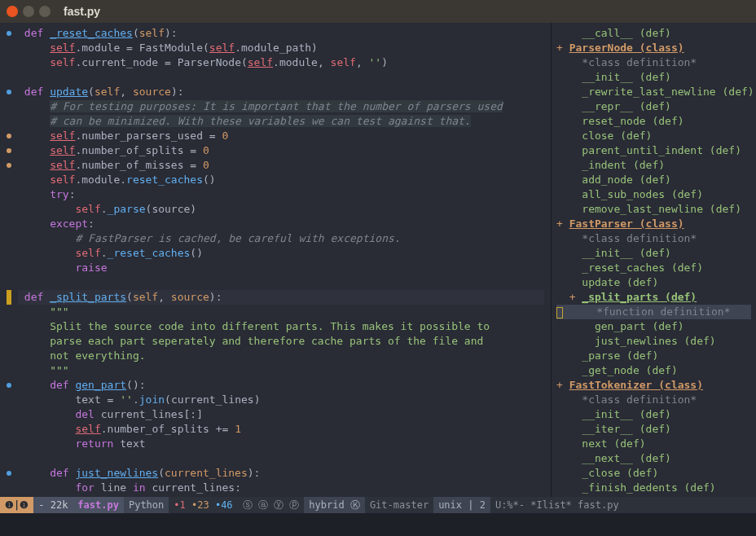 This screenshot has width=756, height=536. Describe the element at coordinates (653, 224) in the screenshot. I see `outline-item: + FastParser (class)` at that location.